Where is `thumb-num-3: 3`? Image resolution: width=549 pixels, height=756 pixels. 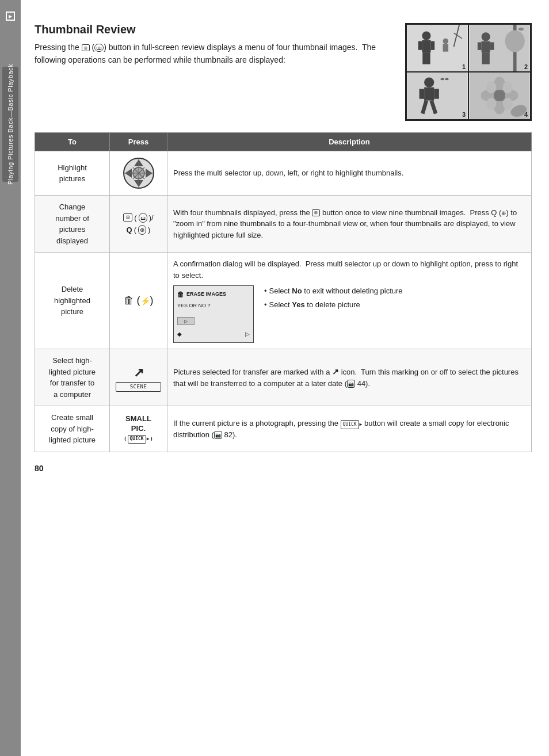
thumb-num-3: 3 is located at coordinates (464, 114).